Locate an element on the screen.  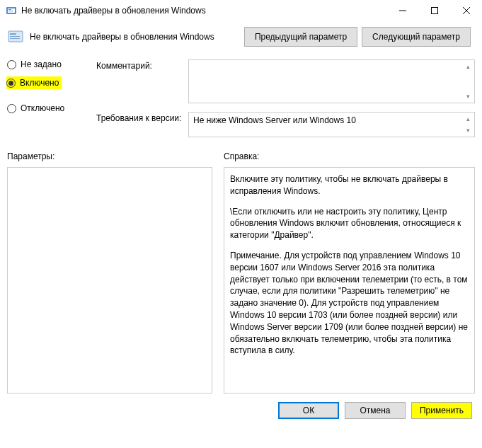
radio-enabled: Включено is located at coordinates (34, 83).